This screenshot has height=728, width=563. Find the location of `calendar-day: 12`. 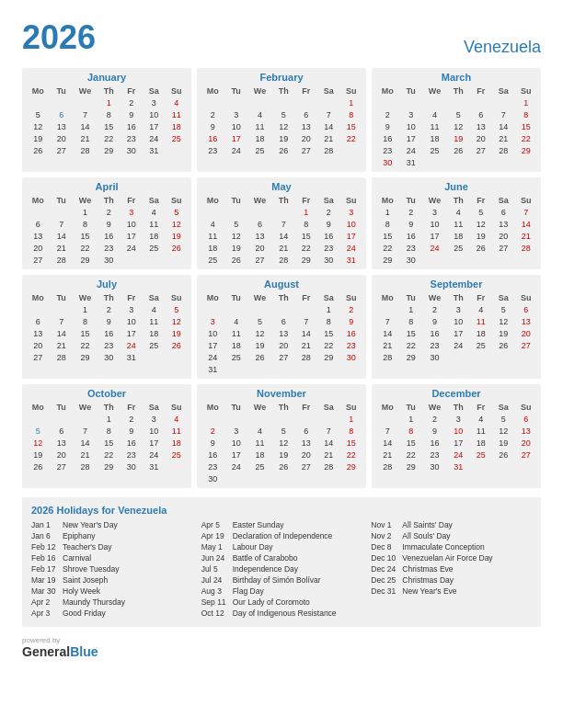

calendar-day: 12 is located at coordinates (503, 430).